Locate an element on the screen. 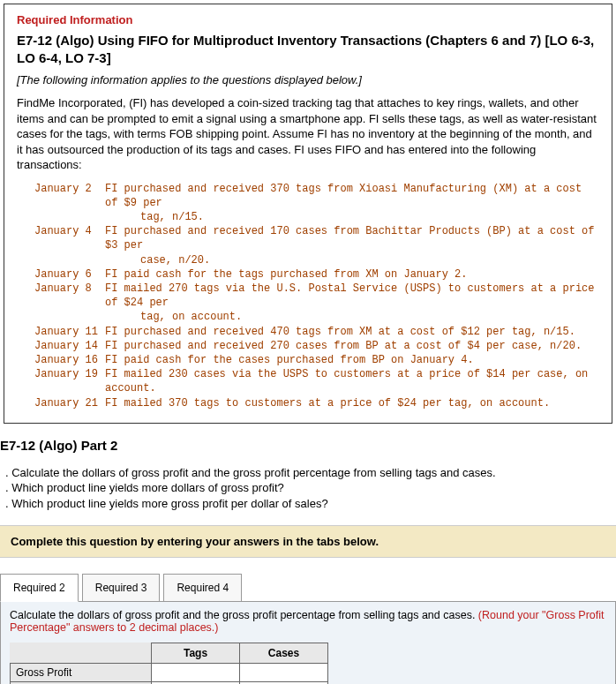 The height and width of the screenshot is (684, 616). tx-body: FI mailed 270 tags via the U.S. Postal S… is located at coordinates (352, 296).